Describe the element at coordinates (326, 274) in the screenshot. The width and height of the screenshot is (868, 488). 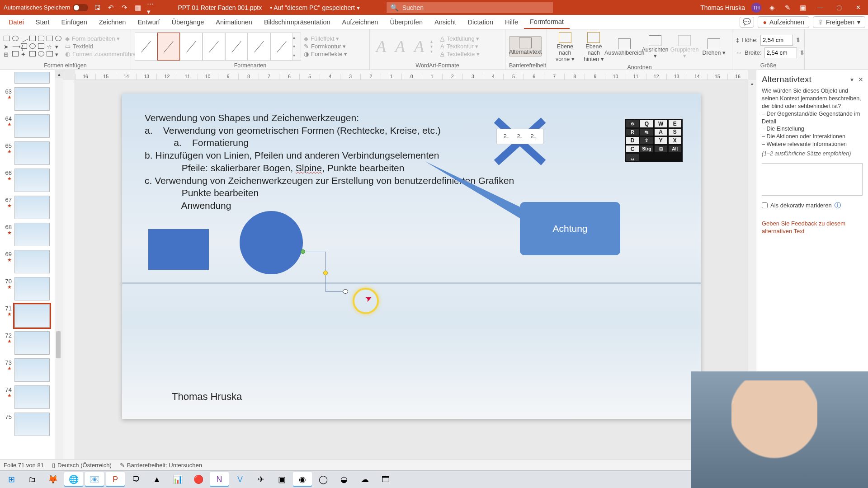
I see `elbow-connector-selected` at that location.